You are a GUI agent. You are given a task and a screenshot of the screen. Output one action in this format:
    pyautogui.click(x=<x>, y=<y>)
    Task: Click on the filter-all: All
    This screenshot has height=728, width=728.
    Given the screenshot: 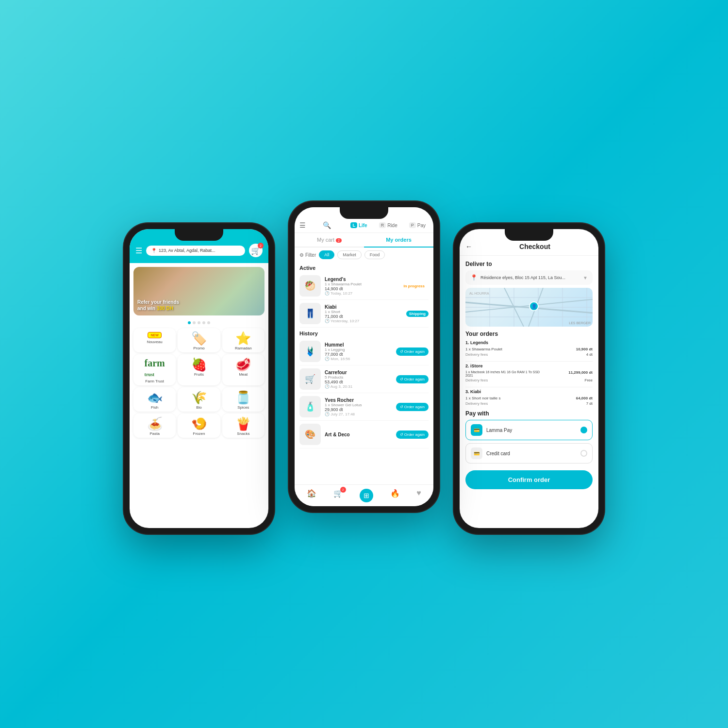 What is the action you would take?
    pyautogui.click(x=327, y=255)
    